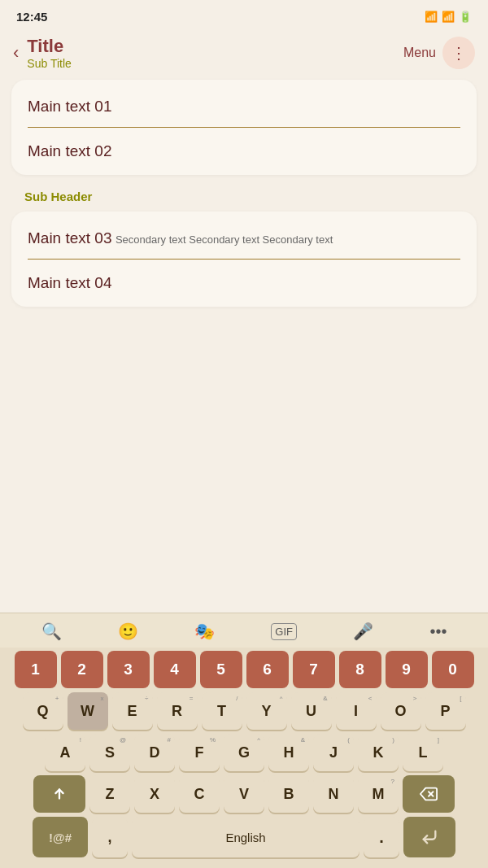 The width and height of the screenshot is (488, 868). What do you see at coordinates (32, 16) in the screenshot?
I see `status-time: 12:45` at bounding box center [32, 16].